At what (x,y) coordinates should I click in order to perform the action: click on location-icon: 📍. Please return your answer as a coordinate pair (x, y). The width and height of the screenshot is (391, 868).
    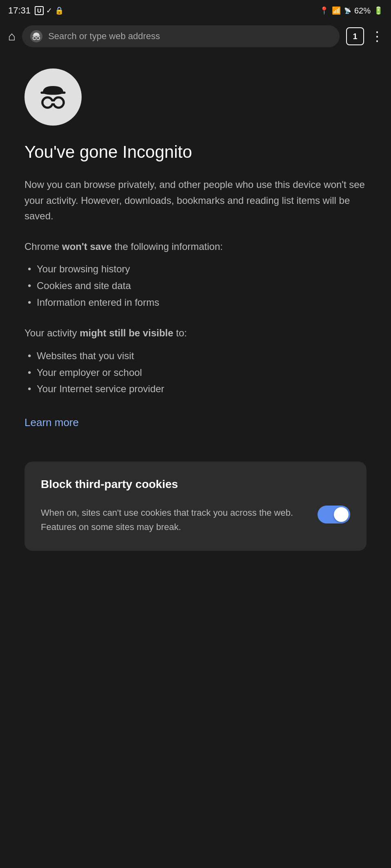
    Looking at the image, I should click on (324, 11).